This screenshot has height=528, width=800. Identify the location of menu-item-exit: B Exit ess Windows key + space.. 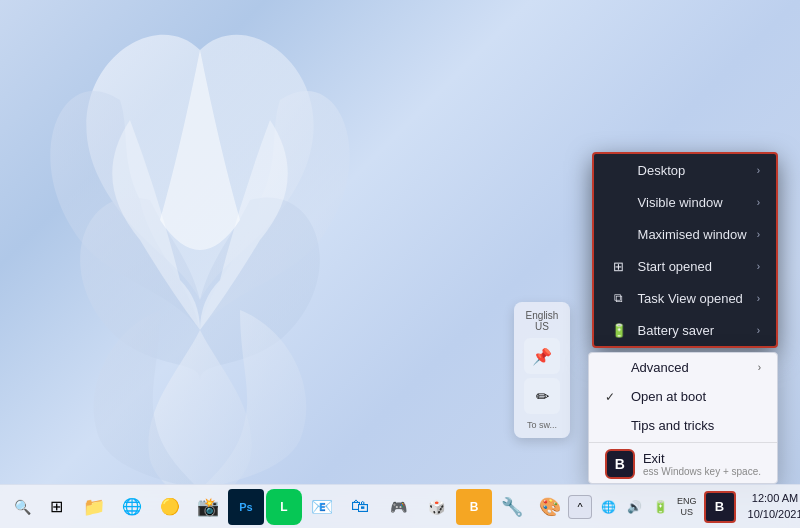
(683, 464).